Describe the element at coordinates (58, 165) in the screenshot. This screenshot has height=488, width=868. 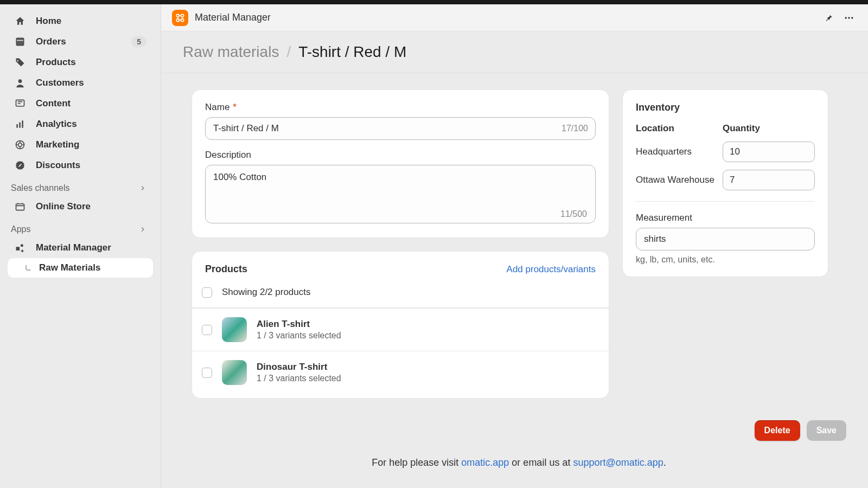
I see `sidebar-item-label: Discounts` at that location.